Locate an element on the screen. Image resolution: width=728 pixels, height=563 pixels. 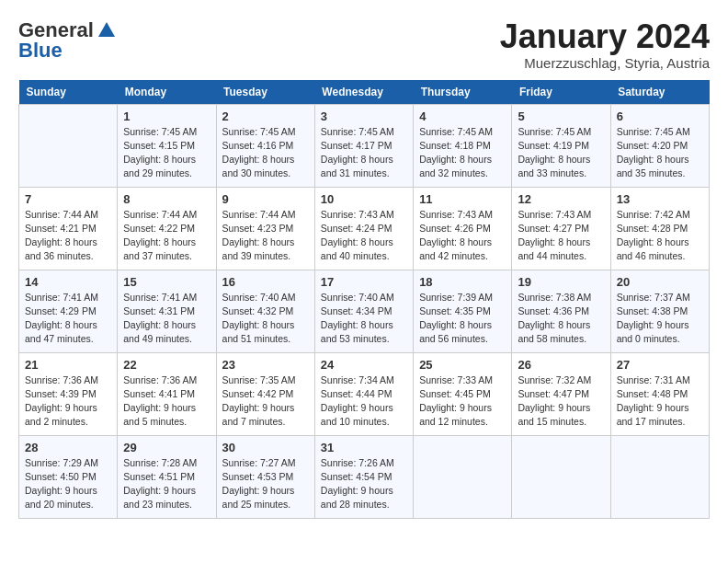
day-number: 11 is located at coordinates (462, 199).